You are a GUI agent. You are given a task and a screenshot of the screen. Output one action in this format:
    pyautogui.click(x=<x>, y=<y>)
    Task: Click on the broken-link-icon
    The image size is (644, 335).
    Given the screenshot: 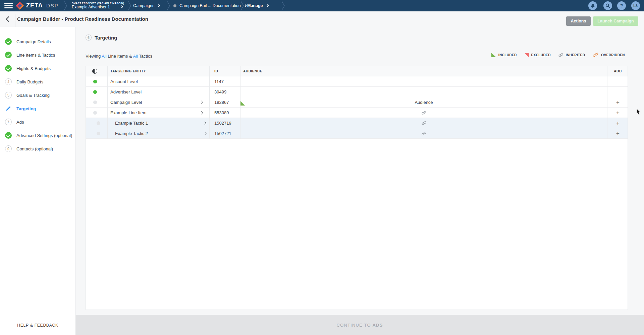 What is the action you would take?
    pyautogui.click(x=596, y=55)
    